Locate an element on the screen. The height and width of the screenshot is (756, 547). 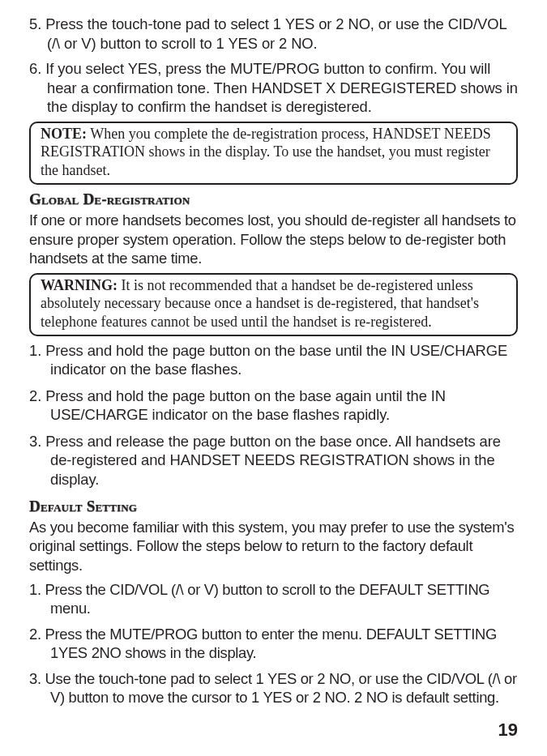
global-step-2: 2. Press and hold the page button on the… is located at coordinates (274, 405).